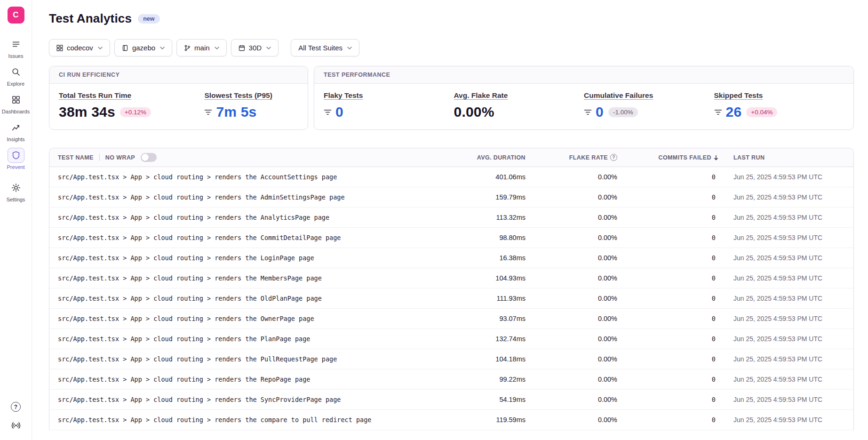  What do you see at coordinates (613, 157) in the screenshot?
I see `flake-rate-help-icon: ?` at bounding box center [613, 157].